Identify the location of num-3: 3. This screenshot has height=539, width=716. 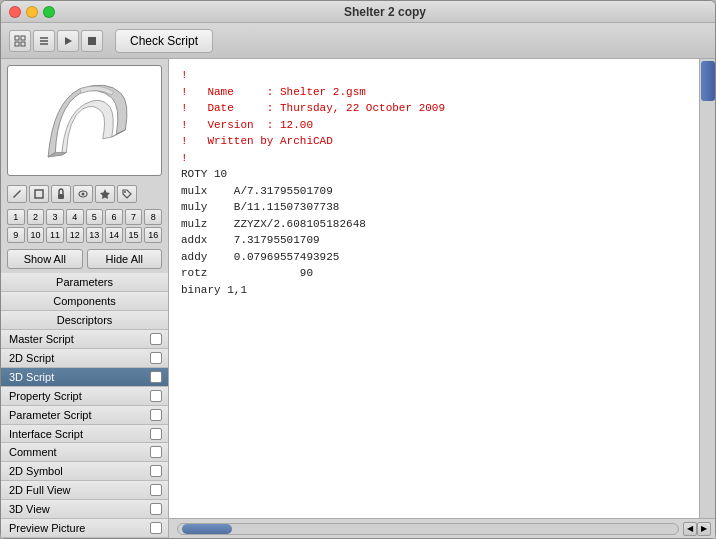
(55, 217).